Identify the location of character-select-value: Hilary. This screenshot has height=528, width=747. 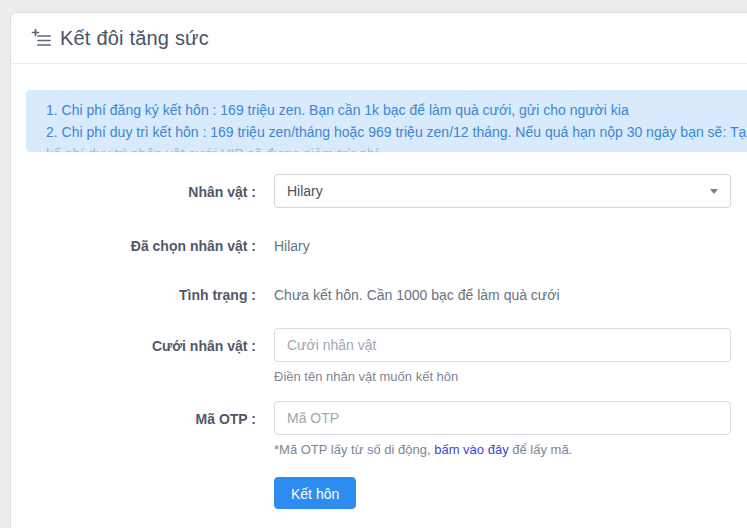
(305, 191).